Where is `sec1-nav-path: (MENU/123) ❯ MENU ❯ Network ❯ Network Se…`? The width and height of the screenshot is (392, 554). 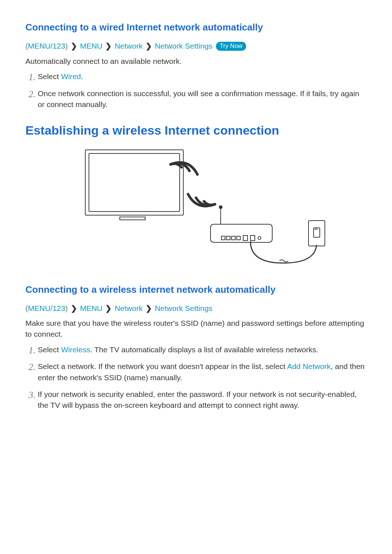
sec1-nav-path: (MENU/123) ❯ MENU ❯ Network ❯ Network Se… is located at coordinates (196, 46).